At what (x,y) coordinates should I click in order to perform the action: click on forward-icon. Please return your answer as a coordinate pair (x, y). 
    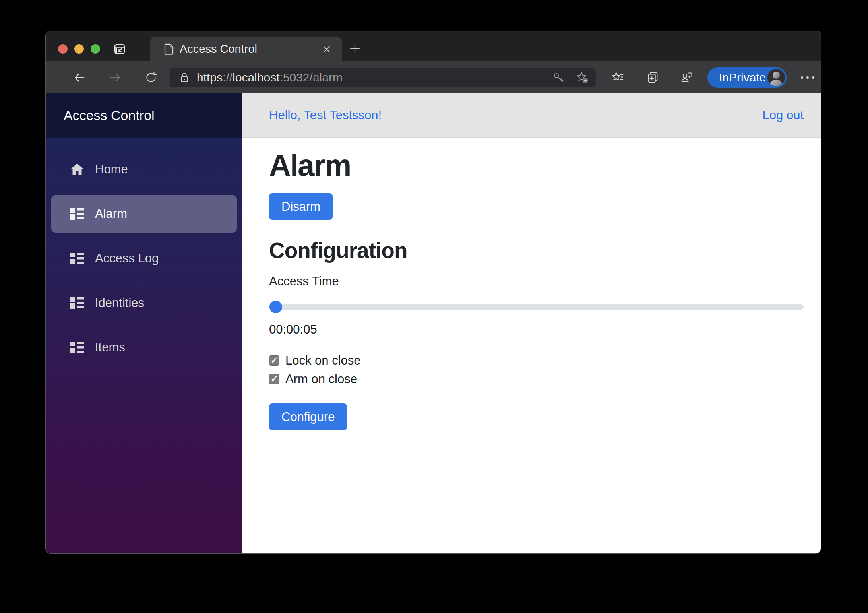
    Looking at the image, I should click on (115, 78).